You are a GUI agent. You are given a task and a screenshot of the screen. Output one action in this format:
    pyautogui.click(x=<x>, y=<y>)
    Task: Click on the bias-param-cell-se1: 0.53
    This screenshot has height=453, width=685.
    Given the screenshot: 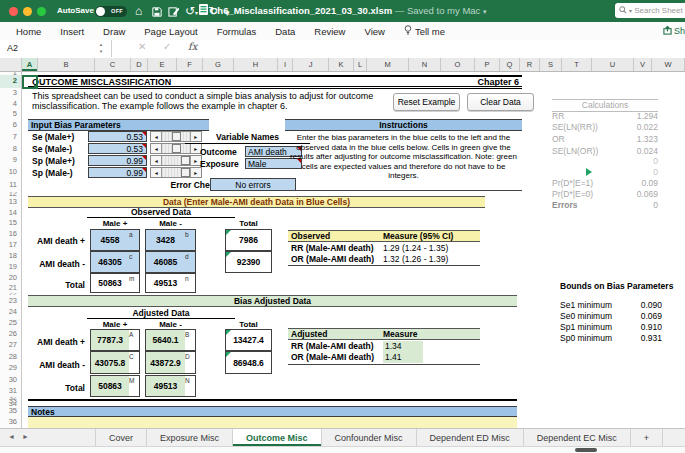 What is the action you would take?
    pyautogui.click(x=118, y=136)
    